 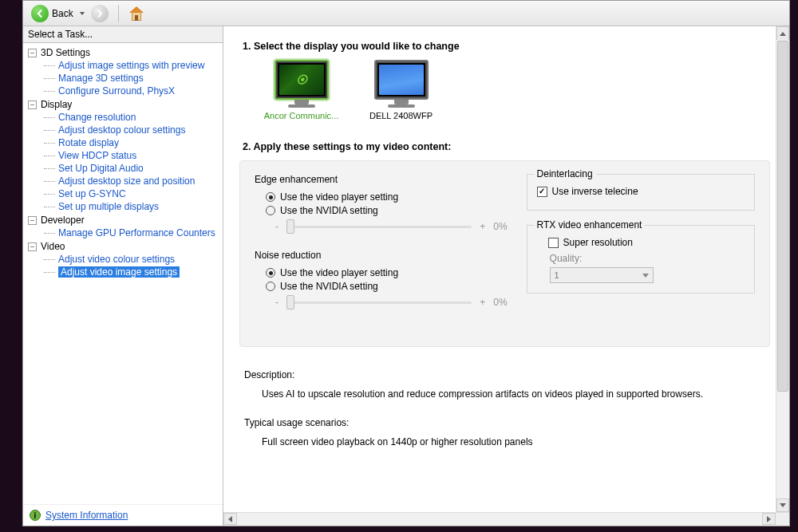 I want to click on usage-text: Full screen video playback on 1440p or h…, so click(x=516, y=442).